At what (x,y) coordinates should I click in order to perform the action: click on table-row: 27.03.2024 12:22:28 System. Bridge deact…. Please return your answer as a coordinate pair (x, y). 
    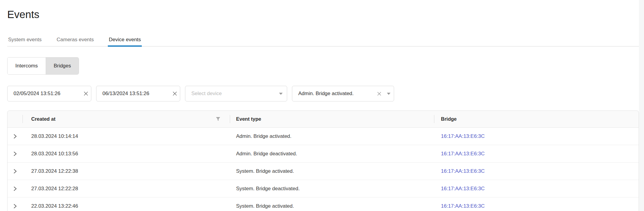
    Looking at the image, I should click on (323, 189).